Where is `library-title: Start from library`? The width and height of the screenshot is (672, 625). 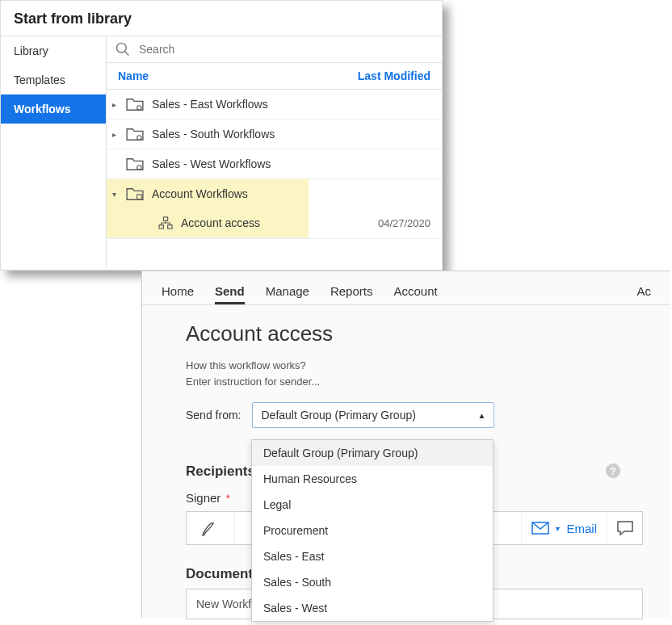
library-title: Start from library is located at coordinates (221, 18).